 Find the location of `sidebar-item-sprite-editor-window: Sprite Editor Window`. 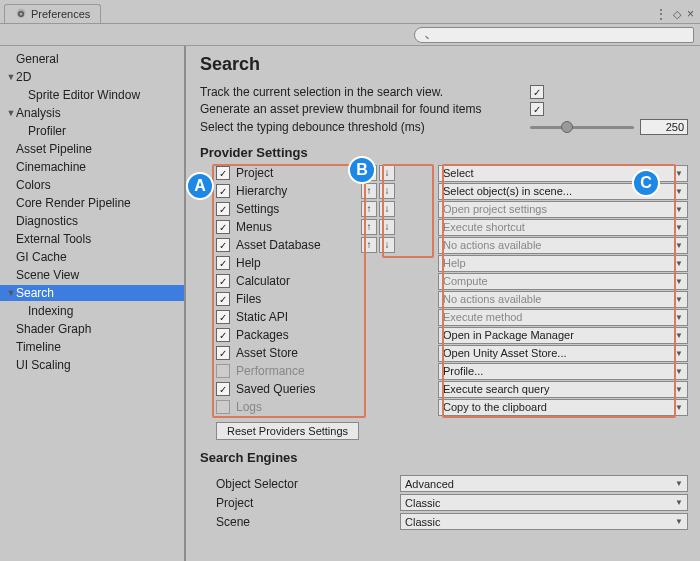

sidebar-item-sprite-editor-window: Sprite Editor Window is located at coordinates (92, 95).